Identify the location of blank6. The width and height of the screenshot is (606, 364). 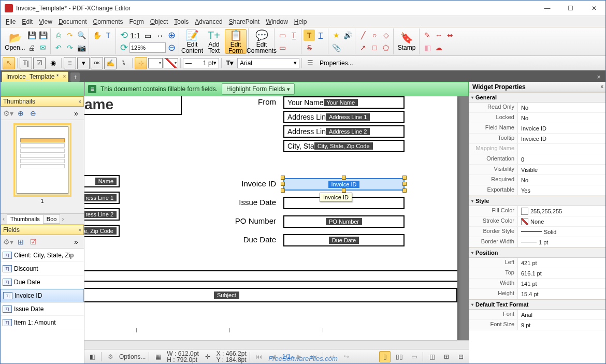
(450, 48).